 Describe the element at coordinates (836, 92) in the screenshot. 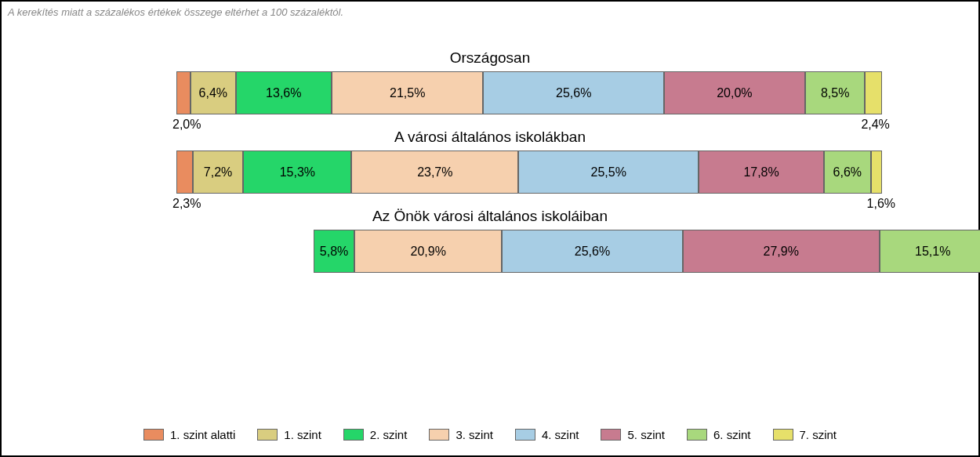

I see `seg-6-szint: 8,5%` at that location.